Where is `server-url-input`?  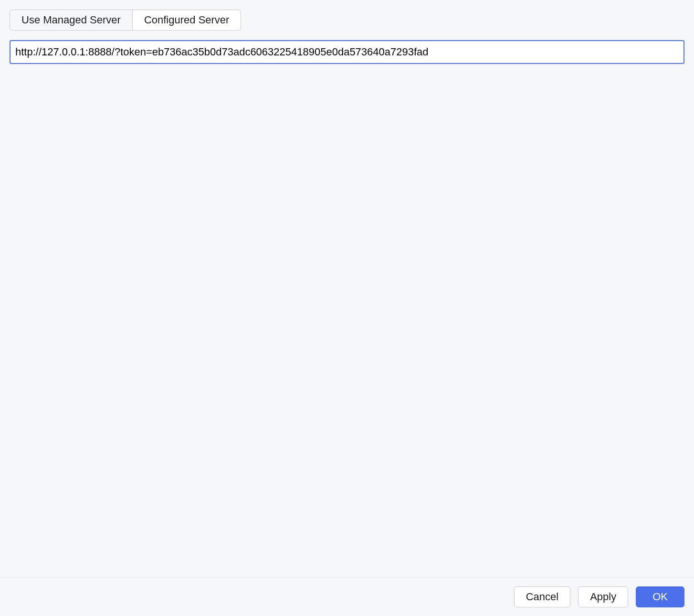 server-url-input is located at coordinates (347, 52).